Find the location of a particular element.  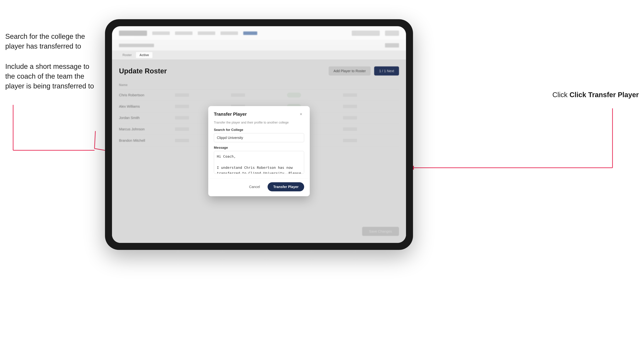

modal-title: Transfer Player is located at coordinates (230, 114).